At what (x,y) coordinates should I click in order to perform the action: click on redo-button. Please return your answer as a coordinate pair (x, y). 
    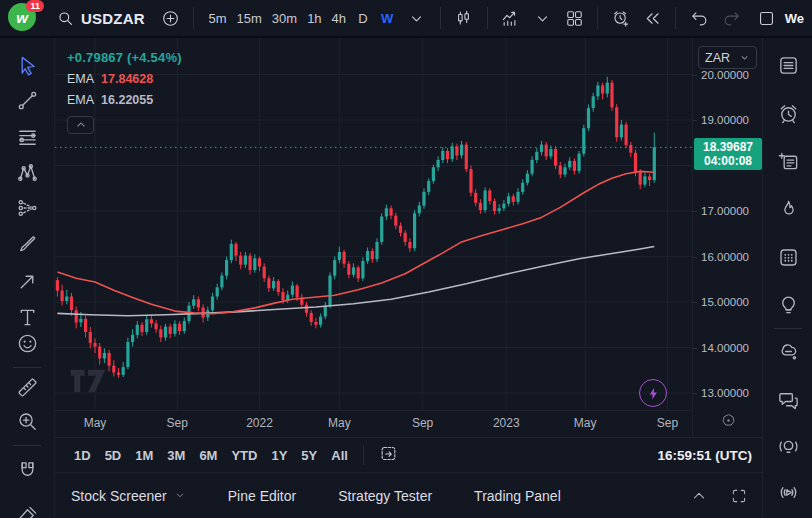
    Looking at the image, I should click on (731, 18).